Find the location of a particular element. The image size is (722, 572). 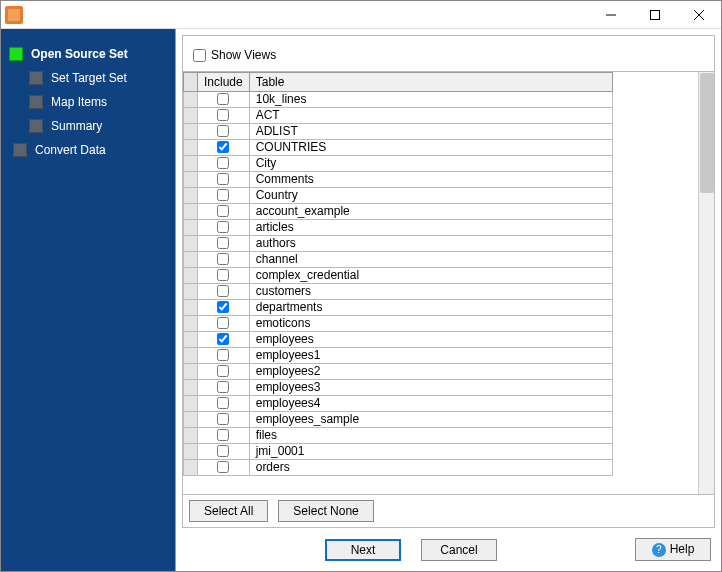

table-name-cell: employees2 is located at coordinates (430, 371).